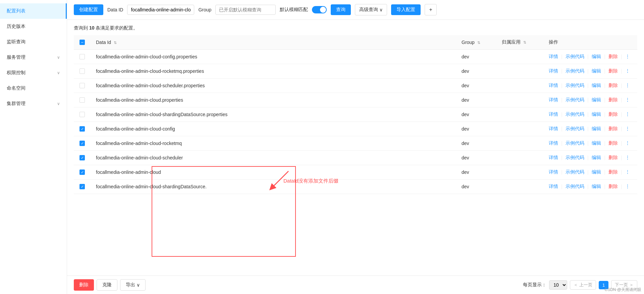 The width and height of the screenshot is (644, 294). Describe the element at coordinates (133, 285) in the screenshot. I see `export-button: 导出 ∨` at that location.